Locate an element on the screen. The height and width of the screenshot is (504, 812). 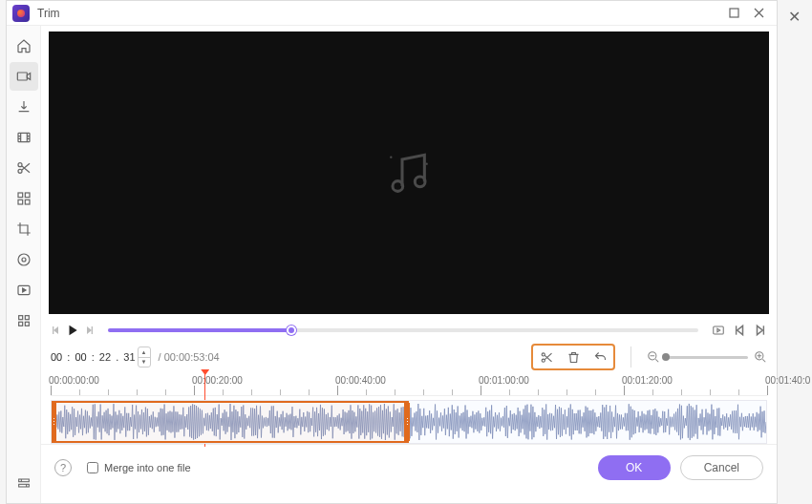
delete-button is located at coordinates (573, 357).